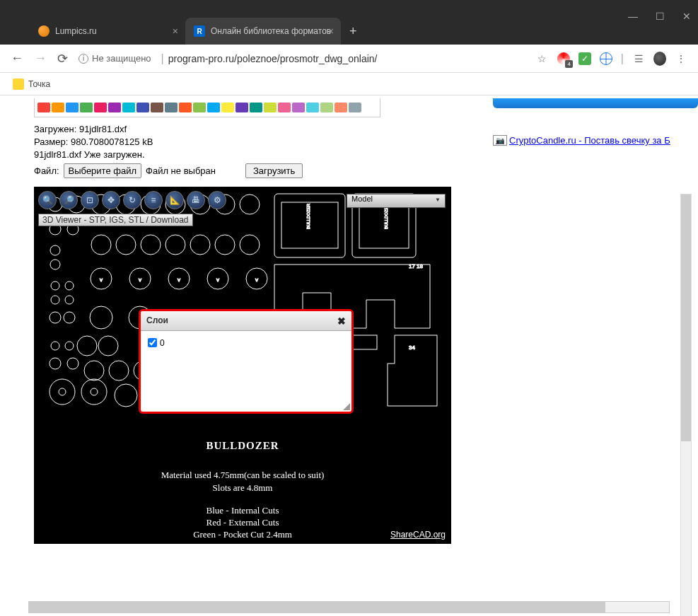  What do you see at coordinates (595, 122) in the screenshot?
I see `sidebar: 📷 CryptoCandle.ru - Поставь свечку за Б` at bounding box center [595, 122].